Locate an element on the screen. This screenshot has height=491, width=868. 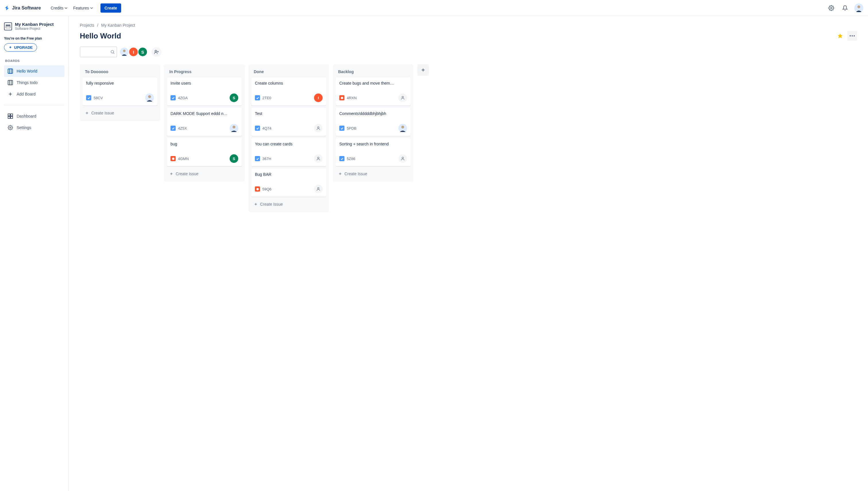
issue-card: Test 4Q74 is located at coordinates (289, 122).